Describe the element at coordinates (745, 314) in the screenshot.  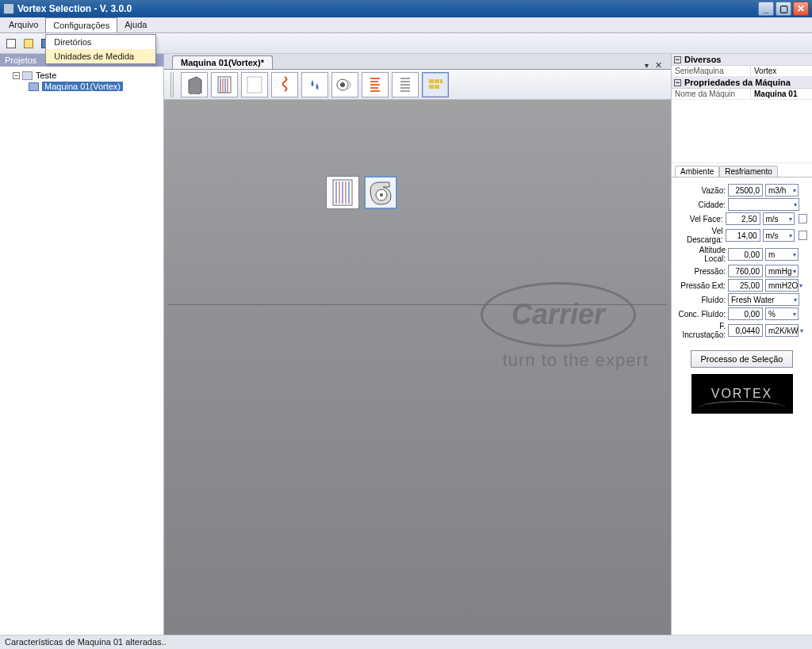
I see `input-concfluido` at that location.